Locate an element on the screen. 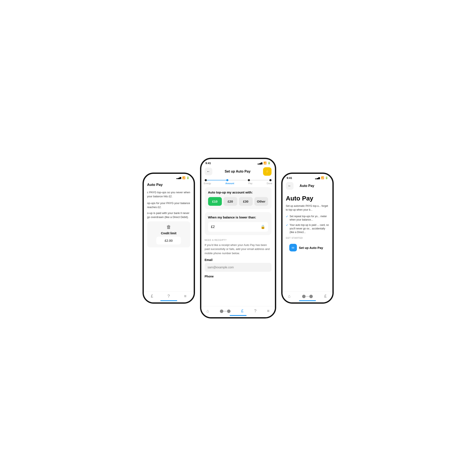 This screenshot has width=476, height=476. left-nav-menu: ≡ is located at coordinates (185, 296).